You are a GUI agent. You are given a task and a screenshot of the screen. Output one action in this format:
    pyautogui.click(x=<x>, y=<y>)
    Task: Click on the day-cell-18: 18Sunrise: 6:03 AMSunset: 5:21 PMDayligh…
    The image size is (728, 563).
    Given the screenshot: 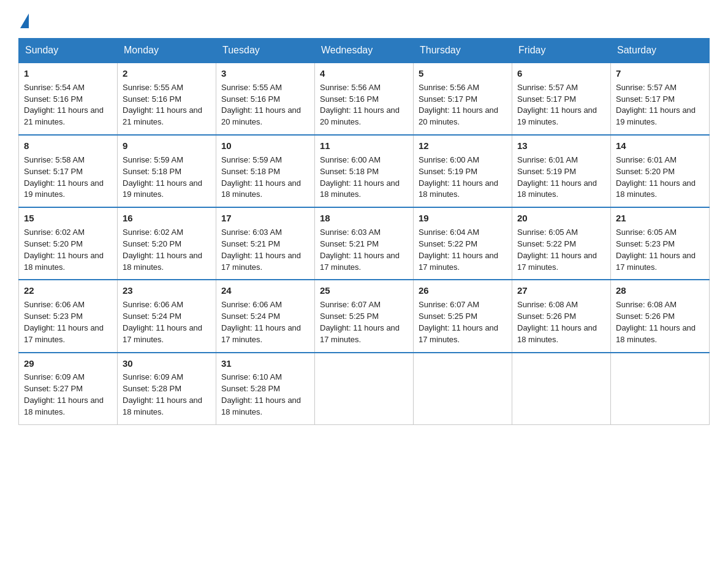 What is the action you would take?
    pyautogui.click(x=364, y=243)
    